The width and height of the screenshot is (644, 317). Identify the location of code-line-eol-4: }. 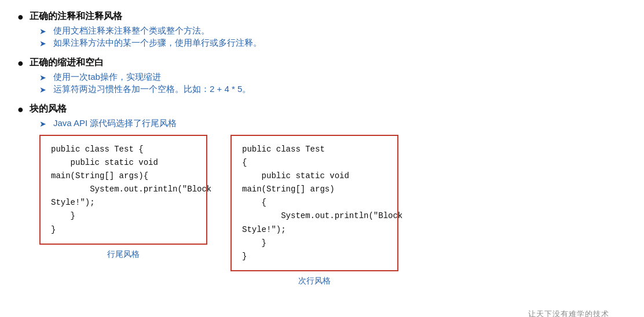
(123, 216).